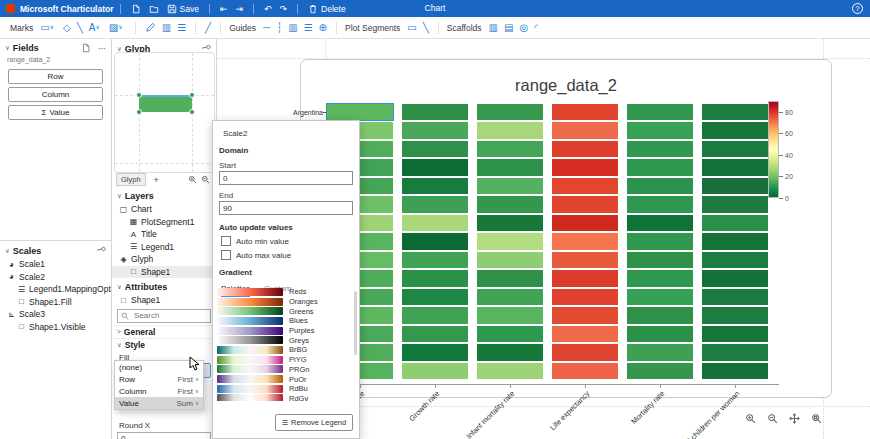  I want to click on palette-row: RdBu, so click(285, 389).